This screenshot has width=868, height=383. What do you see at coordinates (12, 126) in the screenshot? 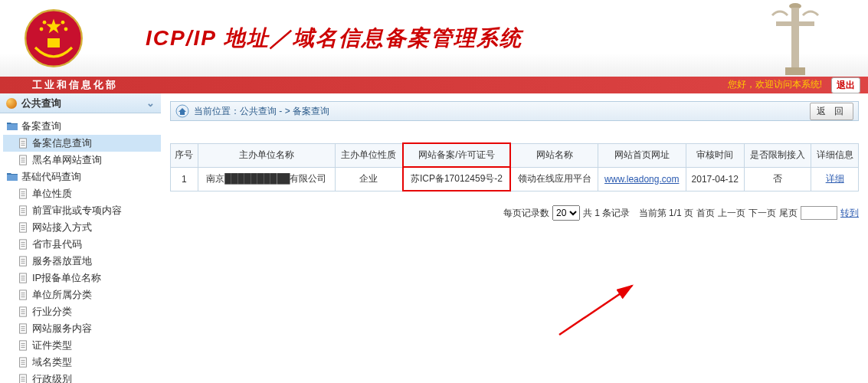
I see `folder-icon` at bounding box center [12, 126].